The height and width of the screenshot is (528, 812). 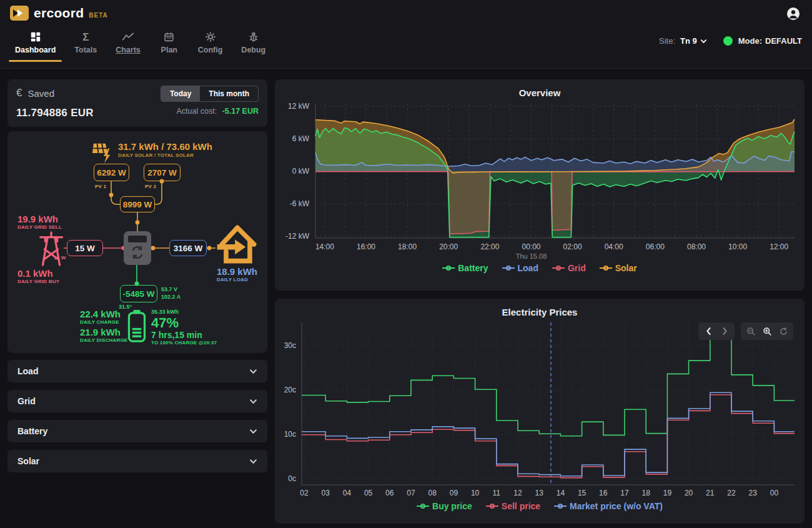 I want to click on grid-buy-value: 0.1 kWh, so click(x=35, y=274).